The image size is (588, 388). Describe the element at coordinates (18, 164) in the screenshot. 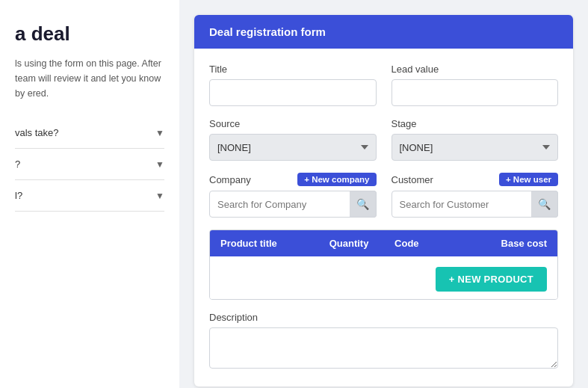

I see `accordion-label-2: ?` at that location.